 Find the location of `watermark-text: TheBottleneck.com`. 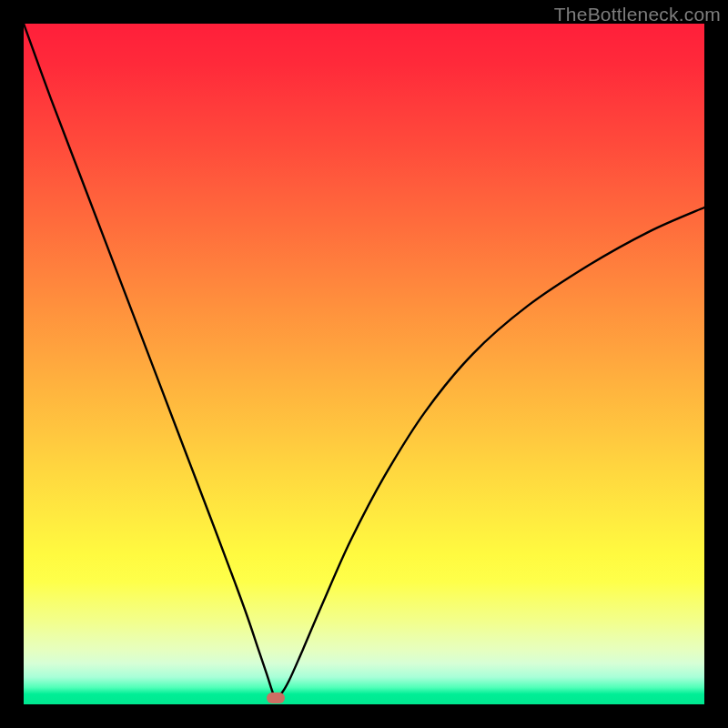

watermark-text: TheBottleneck.com is located at coordinates (637, 15).